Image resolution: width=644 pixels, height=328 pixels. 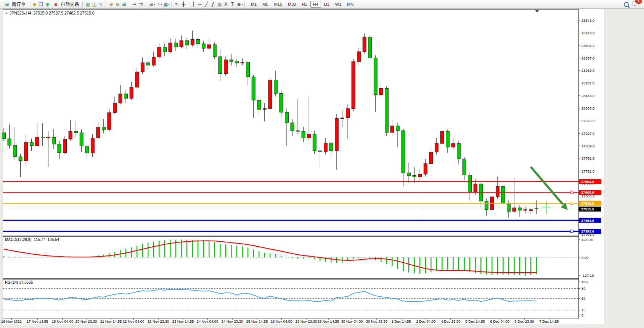 I want to click on timeframe-switcher: M1M5M15M30H1H4D1W1MN, so click(x=302, y=4).